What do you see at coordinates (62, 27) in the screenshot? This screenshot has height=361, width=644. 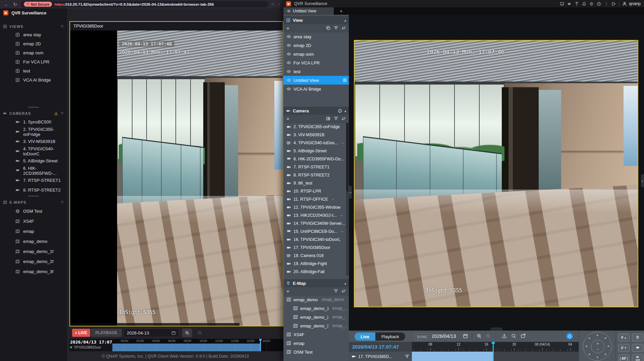 I see `views-filter-icon` at bounding box center [62, 27].